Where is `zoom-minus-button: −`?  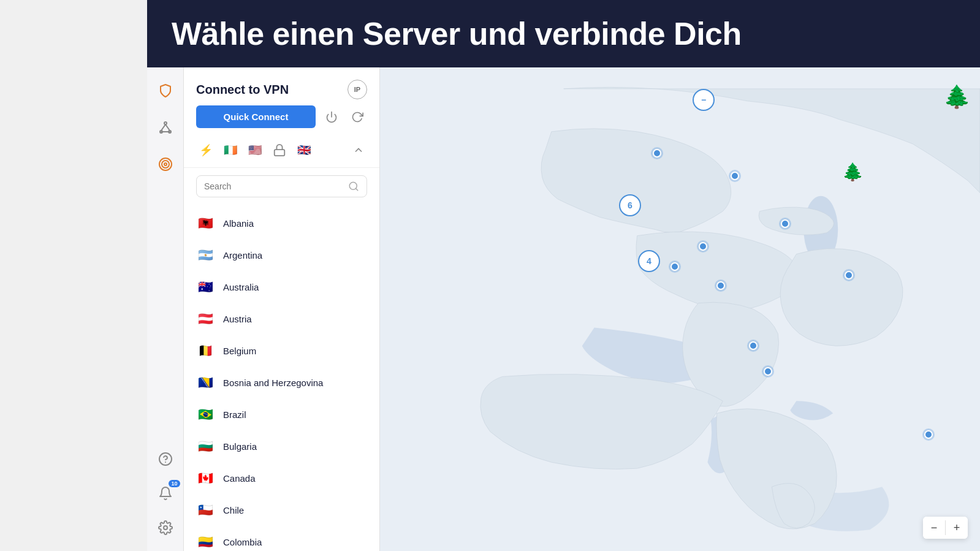
zoom-minus-button: − is located at coordinates (934, 528).